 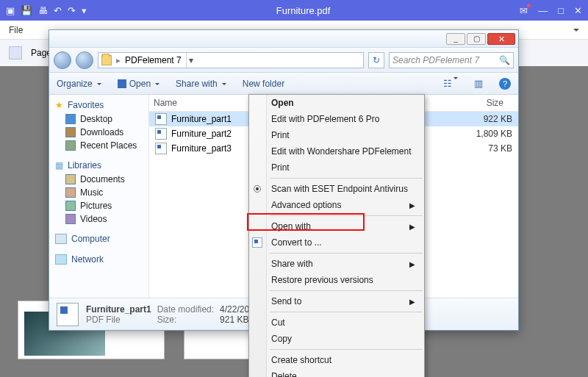 I want to click on folder-icon, so click(x=107, y=60).